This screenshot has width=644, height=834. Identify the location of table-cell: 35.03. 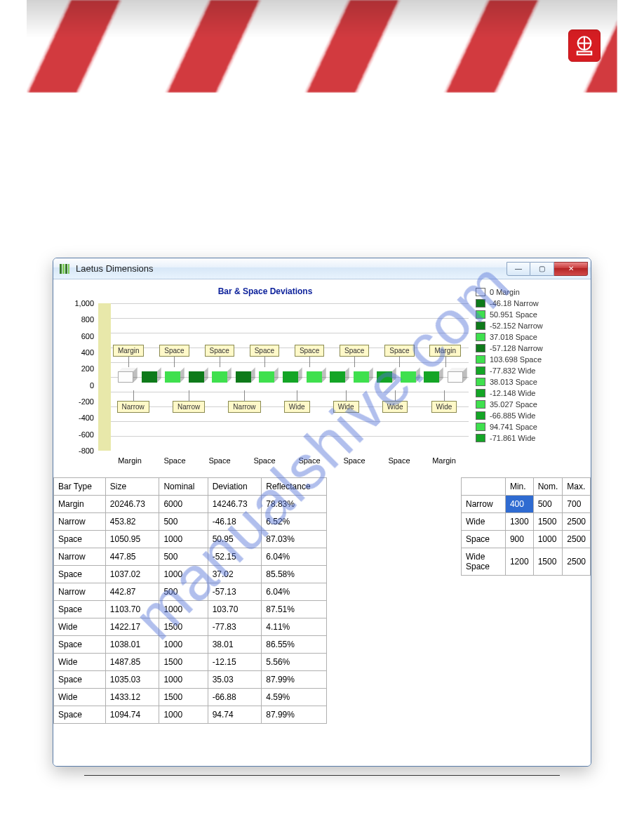
(234, 680).